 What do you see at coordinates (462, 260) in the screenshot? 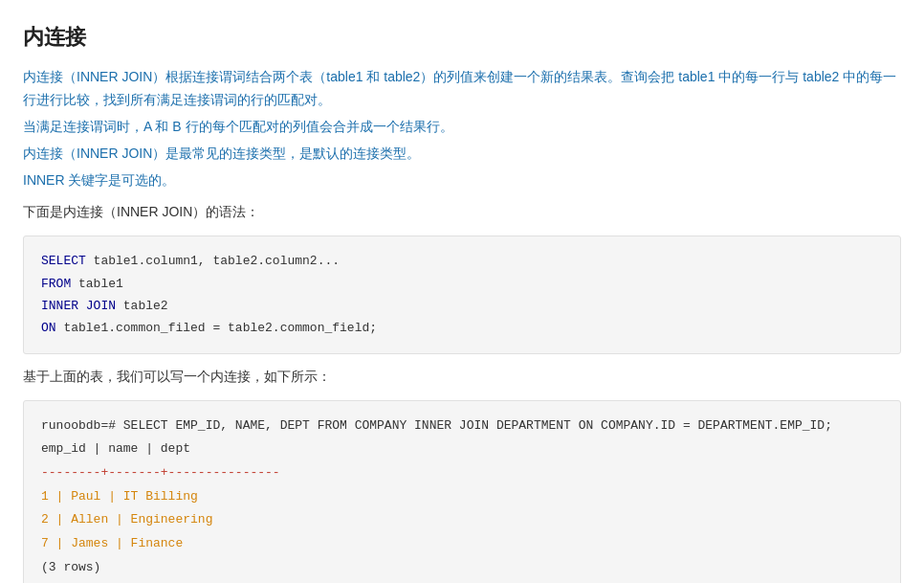
I see `code-line-1: SELECT table1.column1, table2.column2...` at bounding box center [462, 260].